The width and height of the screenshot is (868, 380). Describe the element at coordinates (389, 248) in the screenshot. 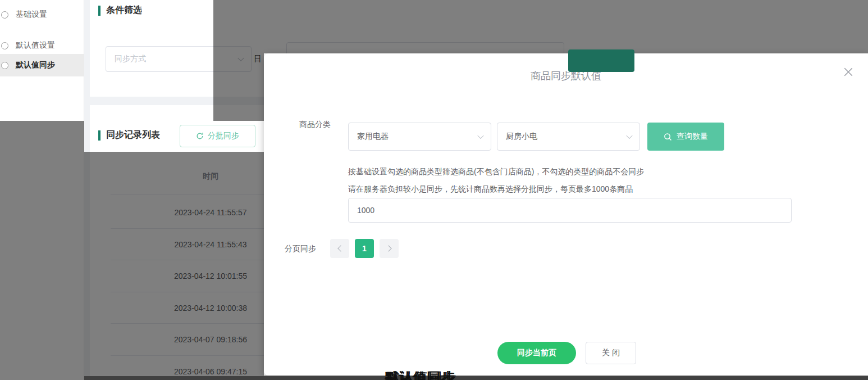

I see `pager-next-button` at that location.